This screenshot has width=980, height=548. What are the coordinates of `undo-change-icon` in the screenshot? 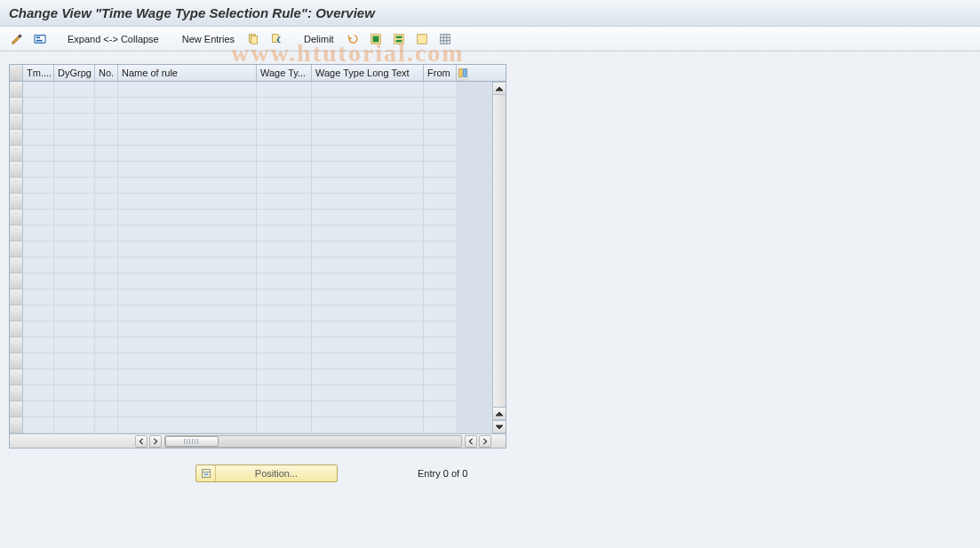 It's located at (353, 39).